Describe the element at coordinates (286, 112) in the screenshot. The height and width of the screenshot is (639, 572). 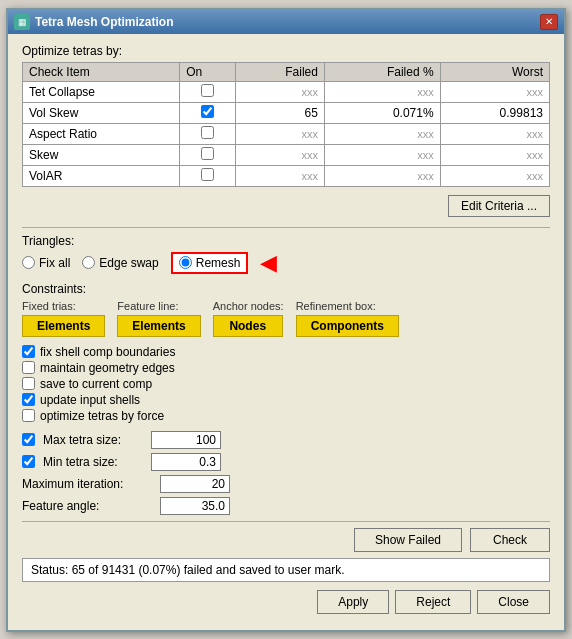
I see `table-row: Vol Skew650.071%0.99813` at that location.